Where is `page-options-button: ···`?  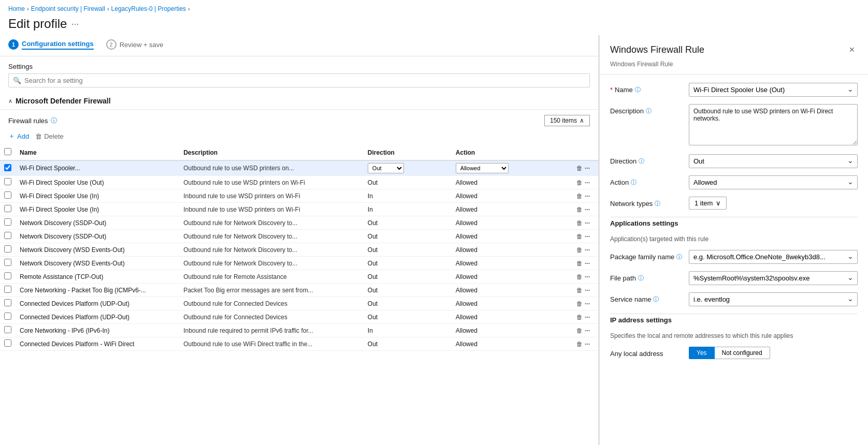
page-options-button: ··· is located at coordinates (75, 24).